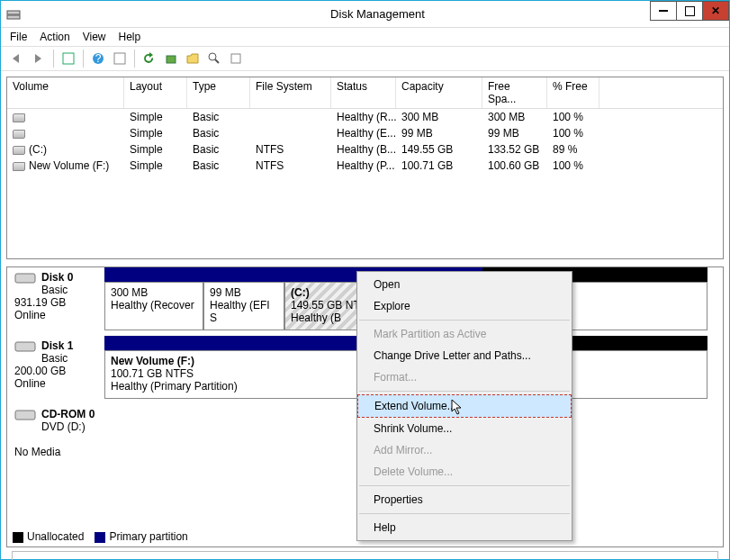 The image size is (730, 560). I want to click on menu-view: View, so click(95, 37).